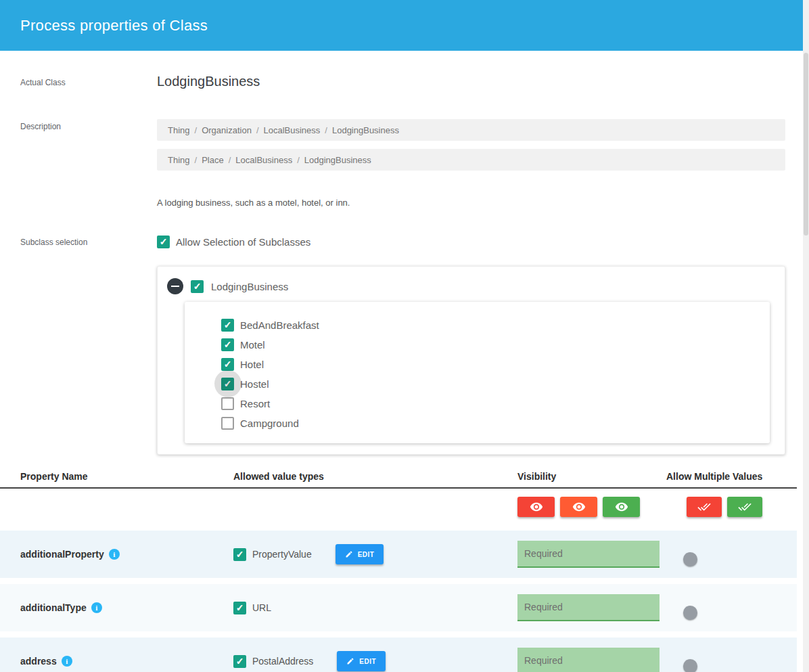  I want to click on subclass-tree-root: LodgingBusiness, so click(471, 286).